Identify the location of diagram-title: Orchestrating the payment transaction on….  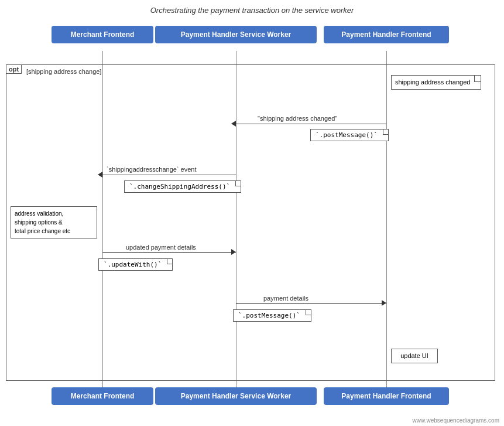
(252, 9).